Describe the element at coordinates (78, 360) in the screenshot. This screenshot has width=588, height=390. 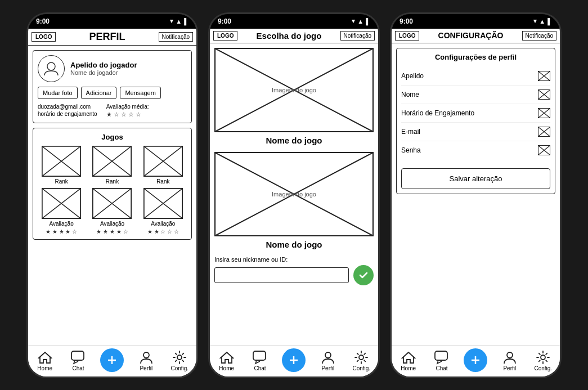
I see `nav-chat-1: Chat` at that location.